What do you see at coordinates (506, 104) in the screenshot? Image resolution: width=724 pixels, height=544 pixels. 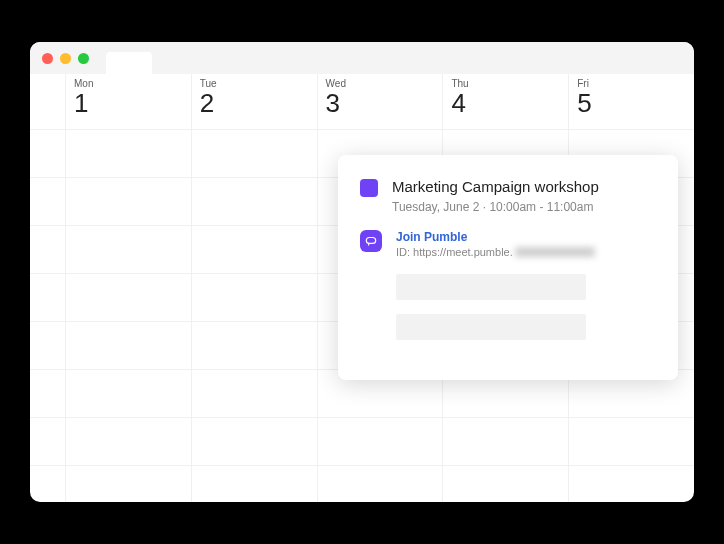 I see `day-number: 4` at bounding box center [506, 104].